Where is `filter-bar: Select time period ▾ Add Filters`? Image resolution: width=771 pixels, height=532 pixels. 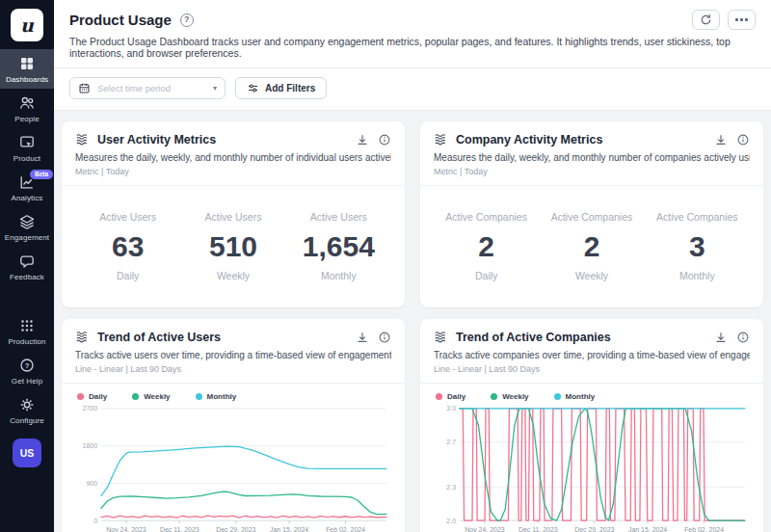
filter-bar: Select time period ▾ Add Filters is located at coordinates (412, 90).